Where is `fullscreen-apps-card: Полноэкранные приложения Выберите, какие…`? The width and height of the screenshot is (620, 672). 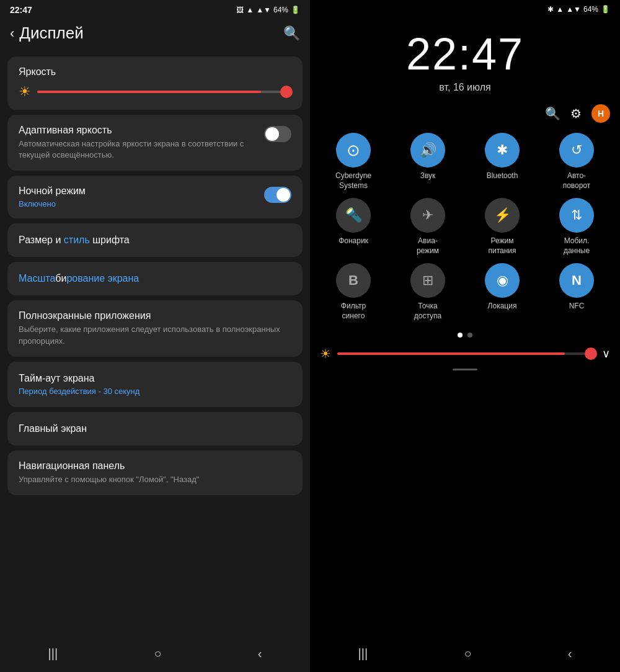 fullscreen-apps-card: Полноэкранные приложения Выберите, какие… is located at coordinates (155, 328).